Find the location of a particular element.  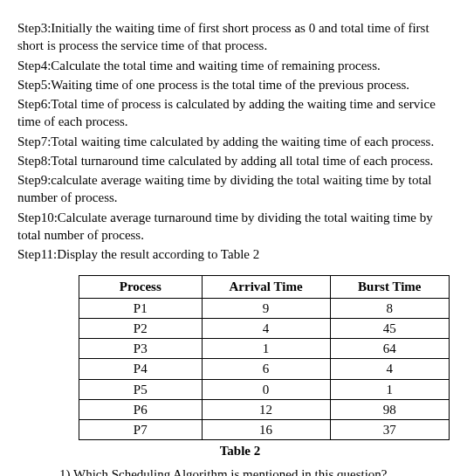

table-row: P4 6 4 is located at coordinates (264, 369).